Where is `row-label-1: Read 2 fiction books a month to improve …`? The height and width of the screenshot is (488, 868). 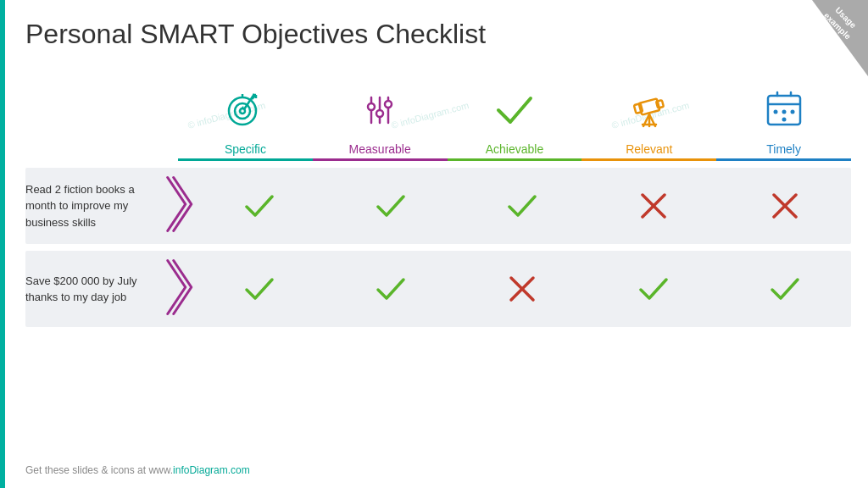
row-label-1: Read 2 fiction books a month to improve … is located at coordinates (97, 207).